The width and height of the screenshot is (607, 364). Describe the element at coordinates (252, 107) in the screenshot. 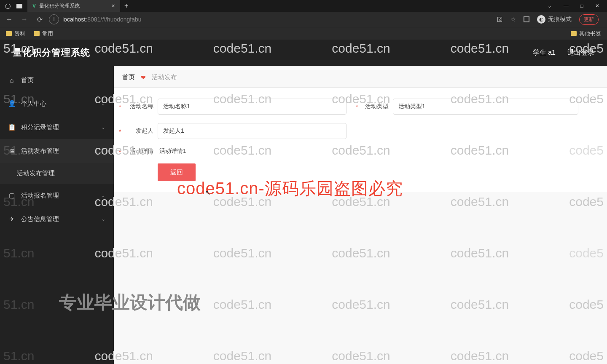

I see `activity-name-input` at that location.